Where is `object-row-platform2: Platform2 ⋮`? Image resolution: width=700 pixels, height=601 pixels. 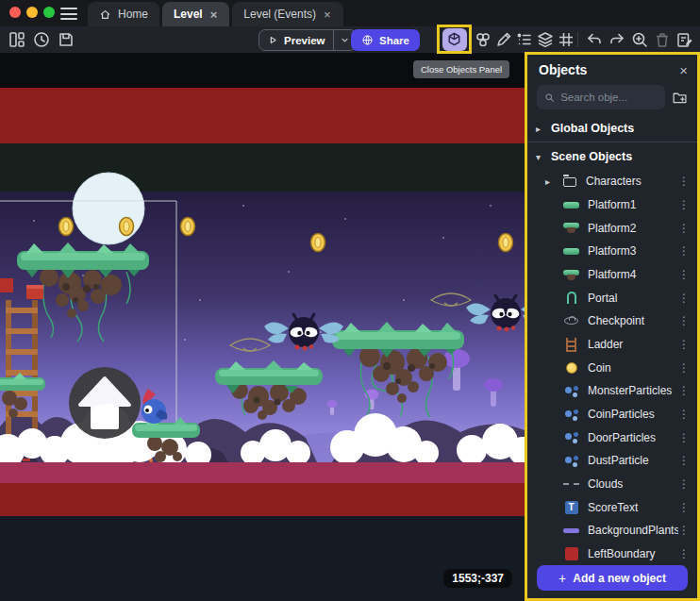 object-row-platform2: Platform2 ⋮ is located at coordinates (612, 228).